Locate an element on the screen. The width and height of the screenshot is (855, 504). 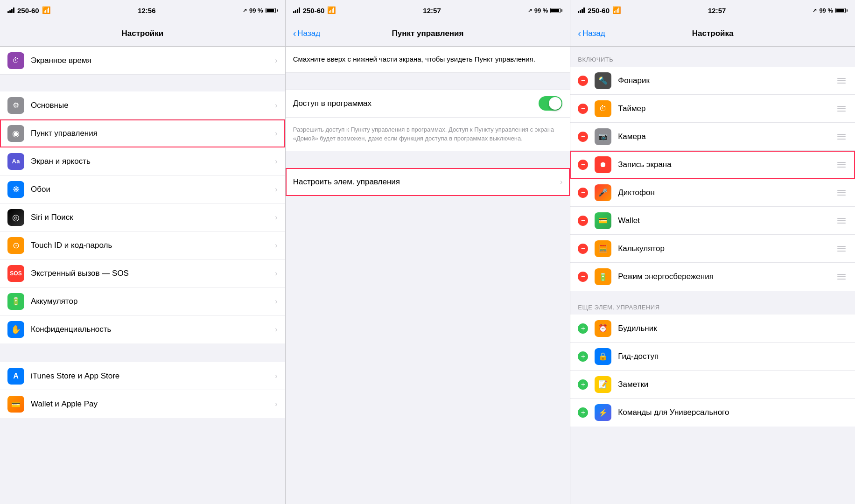
settings-section-bottom: A iTunes Store и App Store › 💳 Wallet и … is located at coordinates (143, 390).